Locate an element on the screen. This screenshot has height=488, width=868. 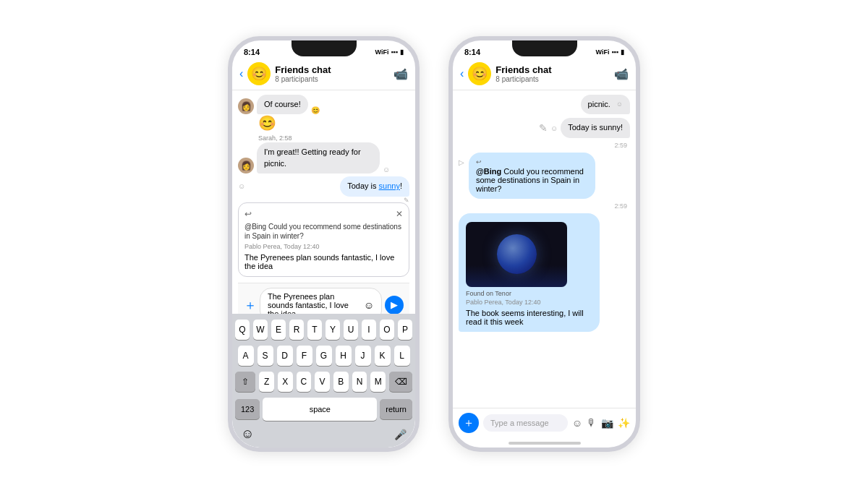
message-row-2: Sarah, 2:58 👩 I'm great!! Getting ready … is located at coordinates (324, 154).